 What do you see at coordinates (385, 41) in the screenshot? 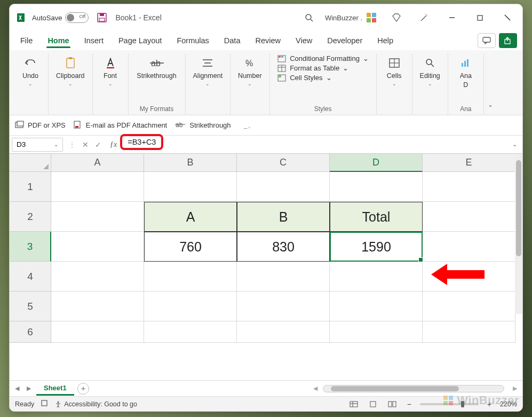
I see `tab-help: Help` at bounding box center [385, 41].